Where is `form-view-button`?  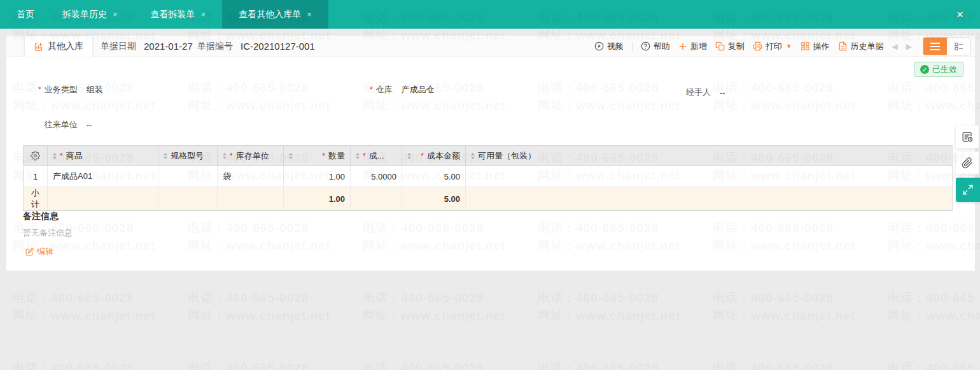 form-view-button is located at coordinates (958, 46).